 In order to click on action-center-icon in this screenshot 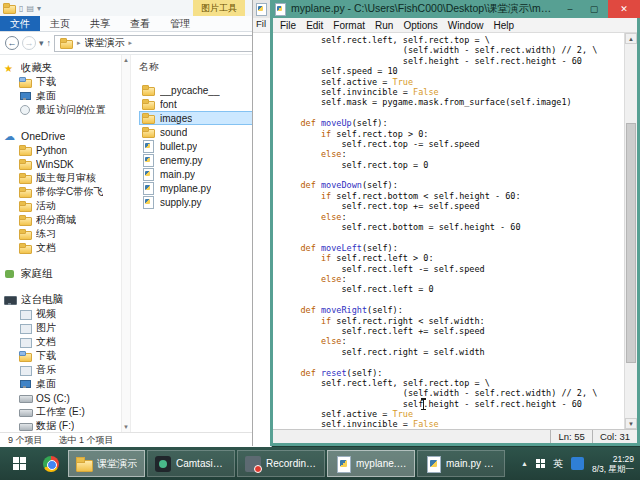, I will do `click(540, 464)`.